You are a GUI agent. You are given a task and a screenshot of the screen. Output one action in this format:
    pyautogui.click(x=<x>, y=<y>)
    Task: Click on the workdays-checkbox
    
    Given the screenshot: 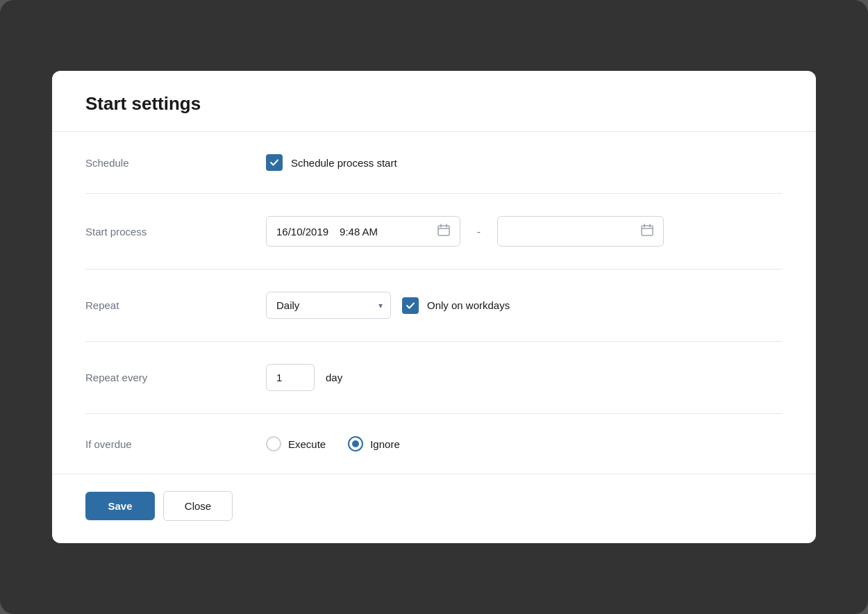 What is the action you would take?
    pyautogui.click(x=410, y=306)
    